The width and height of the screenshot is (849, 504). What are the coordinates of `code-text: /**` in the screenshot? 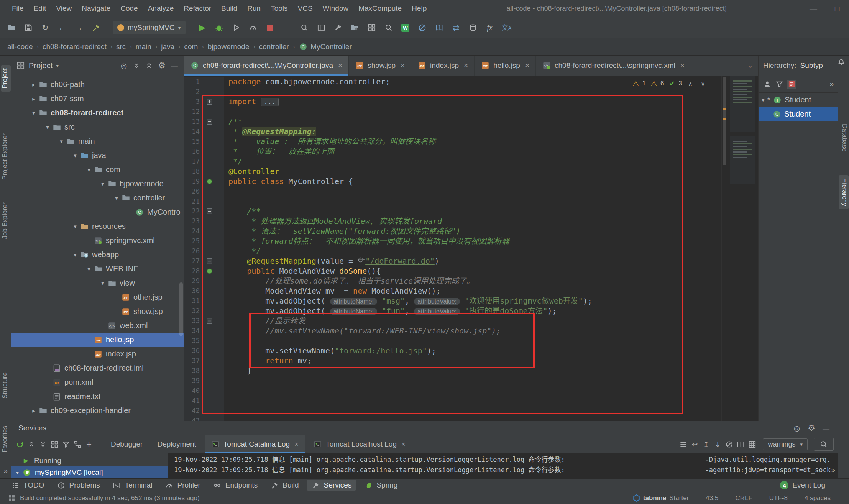 It's located at (491, 121).